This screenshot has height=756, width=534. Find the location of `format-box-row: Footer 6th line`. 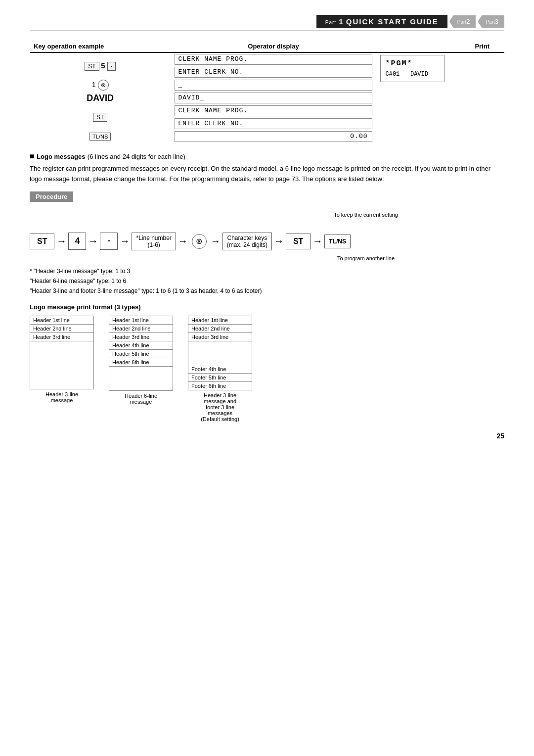

format-box-row: Footer 6th line is located at coordinates (220, 386).